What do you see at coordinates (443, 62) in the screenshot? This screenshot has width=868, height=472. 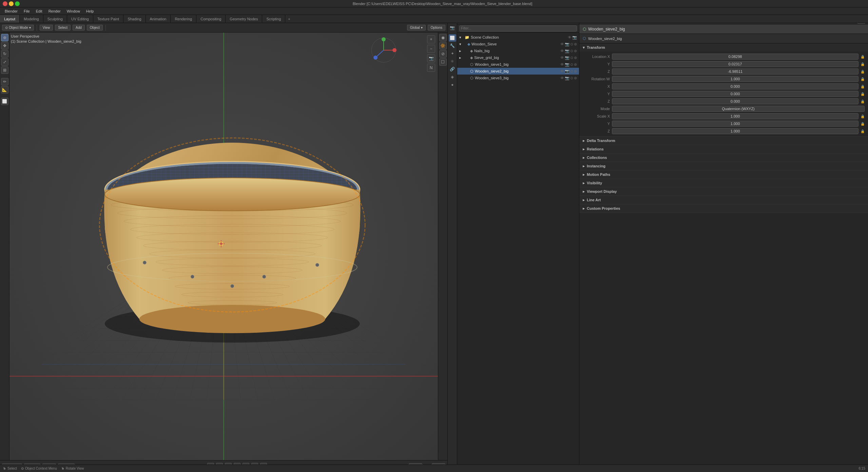 I see `xray-toggle: ☐` at bounding box center [443, 62].